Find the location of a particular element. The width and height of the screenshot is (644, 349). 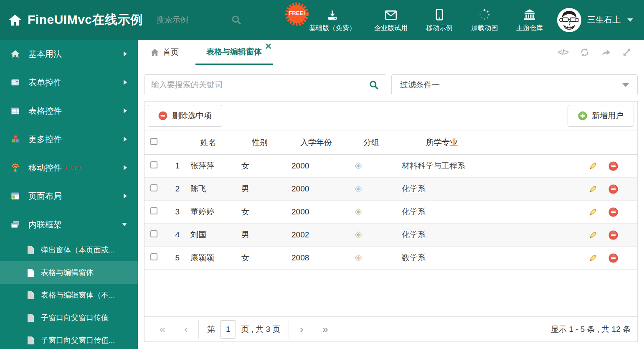

sidebar-subitem-grid-edit-window: 表格与编辑窗体 is located at coordinates (69, 273).